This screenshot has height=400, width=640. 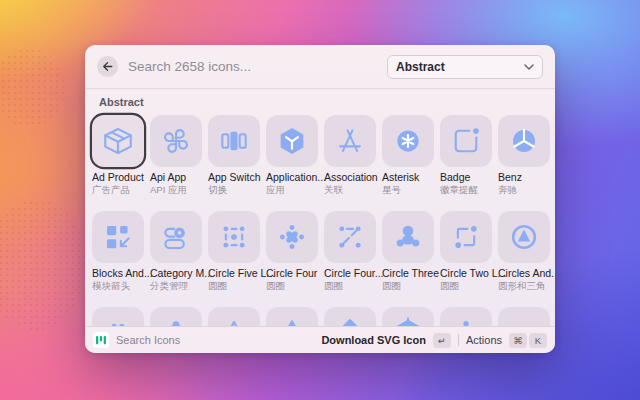 I want to click on grid-item: Application...应用, so click(x=292, y=156).